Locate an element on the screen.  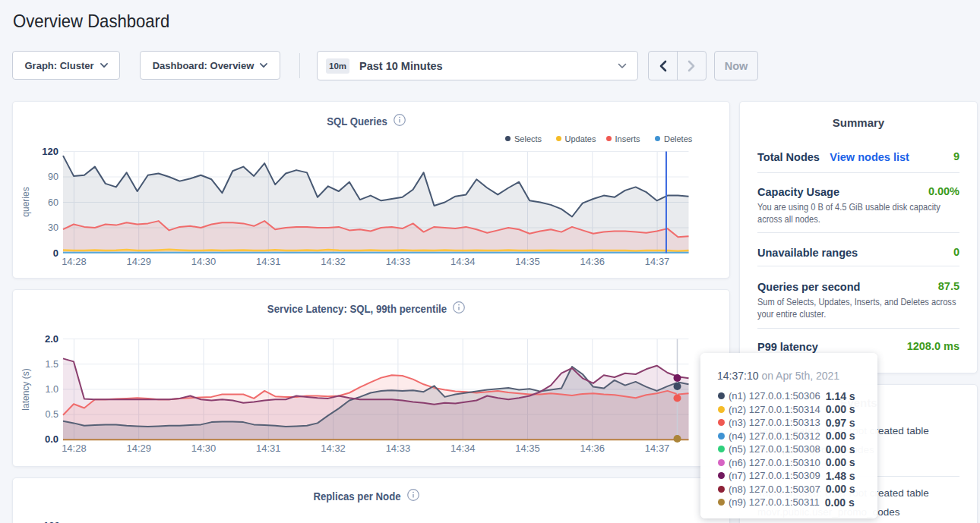
svg-text: 2.0 is located at coordinates (52, 339).